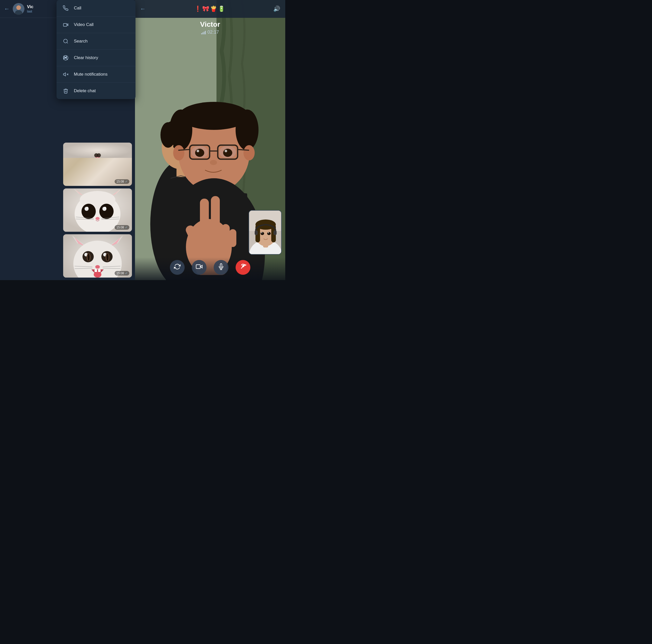 This screenshot has height=644, width=652. I want to click on end-call-icon, so click(243, 268).